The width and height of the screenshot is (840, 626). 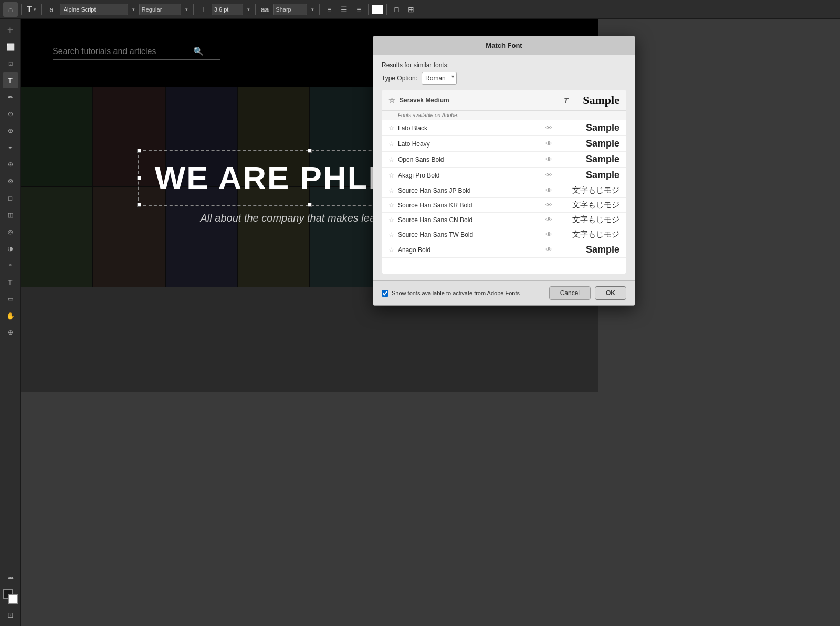 I want to click on type-option-select: Roman CJK All, so click(x=439, y=78).